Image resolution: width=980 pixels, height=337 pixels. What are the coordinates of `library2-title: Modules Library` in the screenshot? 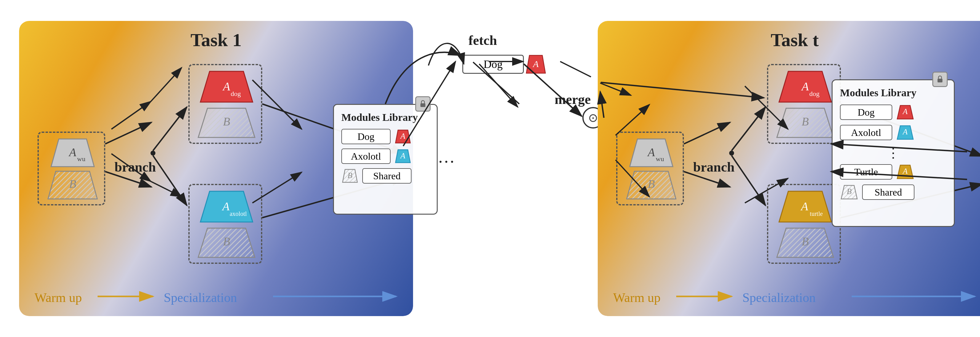 It's located at (893, 93).